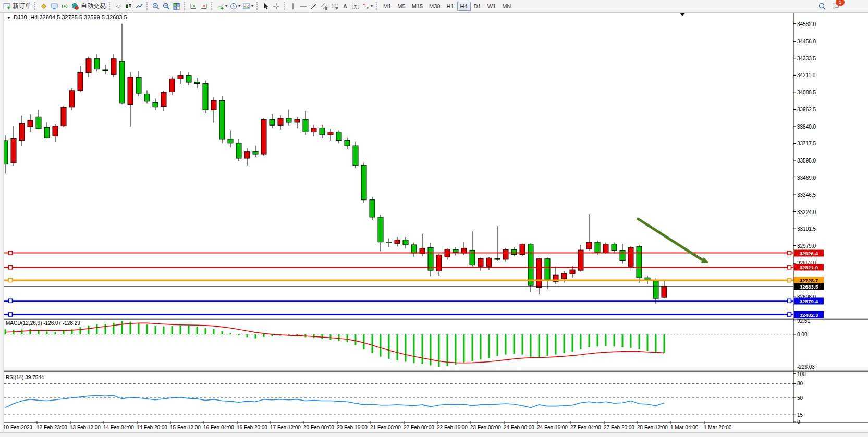 The width and height of the screenshot is (868, 437). What do you see at coordinates (276, 6) in the screenshot?
I see `crosshair-icon` at bounding box center [276, 6].